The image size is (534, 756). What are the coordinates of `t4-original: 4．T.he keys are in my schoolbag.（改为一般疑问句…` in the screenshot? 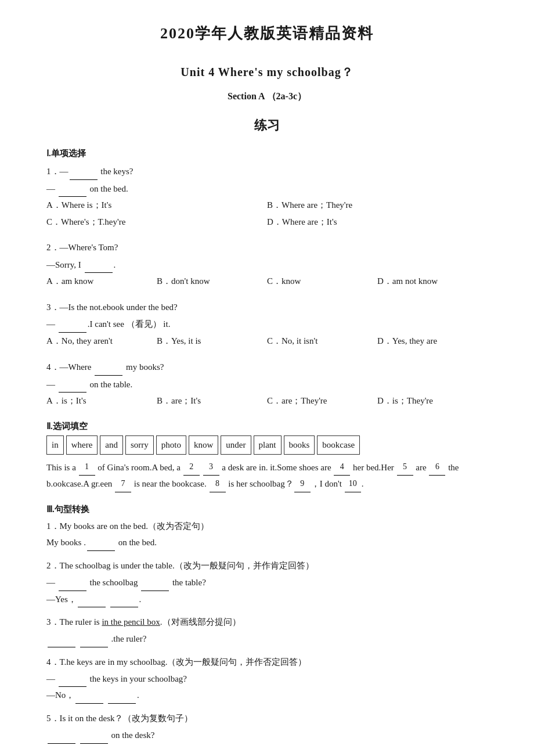 It's located at (267, 663).